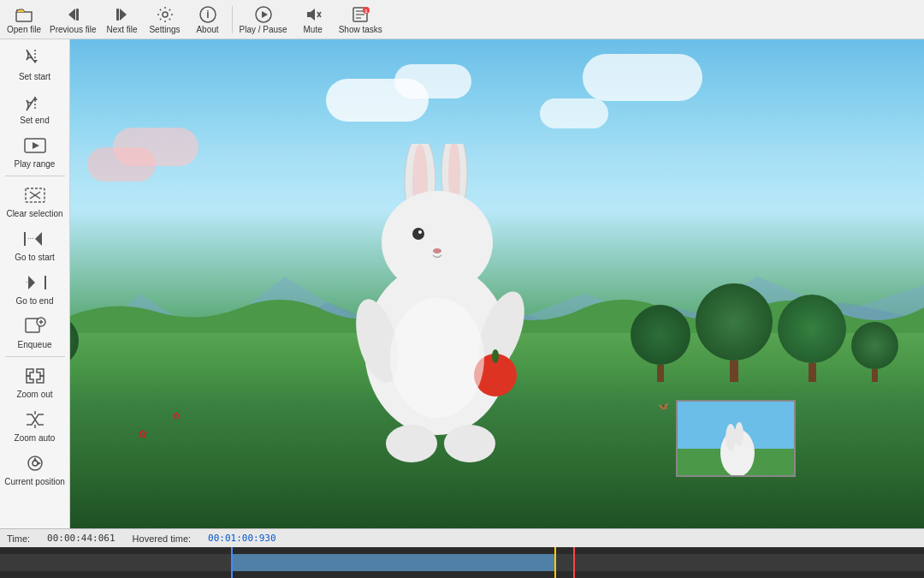 The height and width of the screenshot is (578, 924). I want to click on set-end-button: Set end, so click(35, 108).